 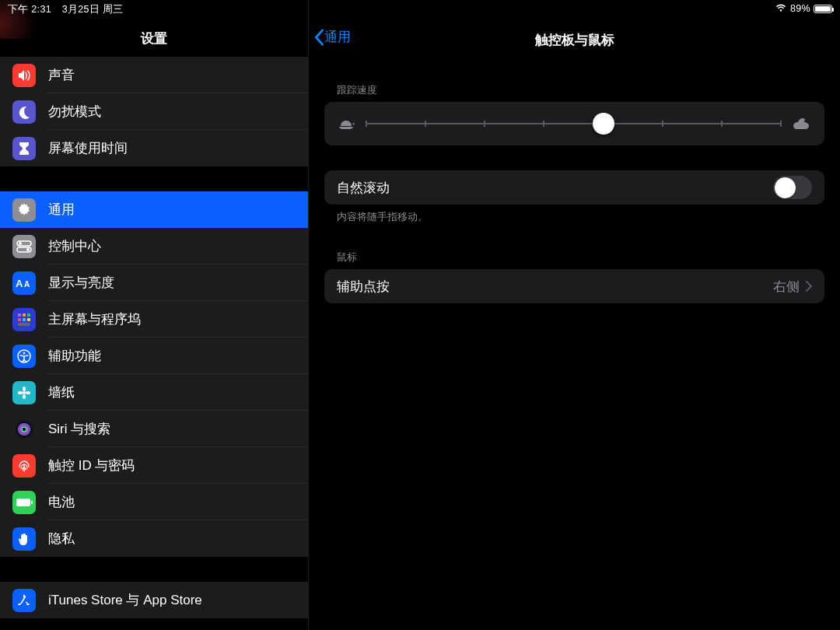 What do you see at coordinates (24, 149) in the screenshot?
I see `hourglass-icon` at bounding box center [24, 149].